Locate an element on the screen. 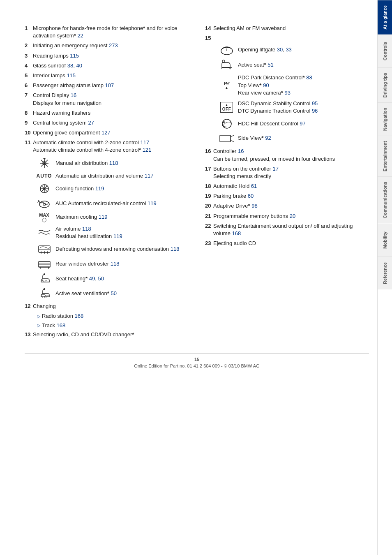 The image size is (392, 555). sub-item-active-seat: Active seat* 51 is located at coordinates (287, 65).